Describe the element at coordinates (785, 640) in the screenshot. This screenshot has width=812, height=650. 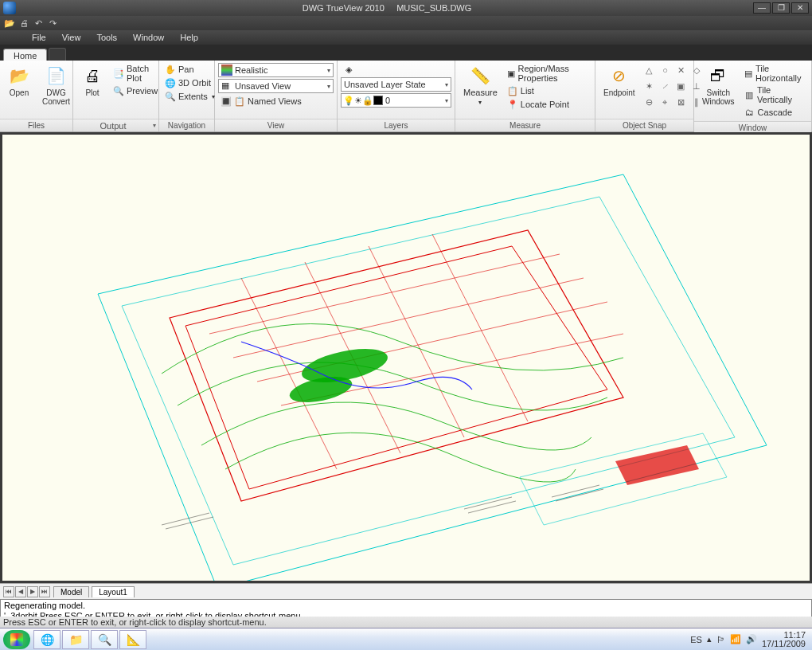
I see `taskbar-clock: 11:17 17/11/2009` at that location.